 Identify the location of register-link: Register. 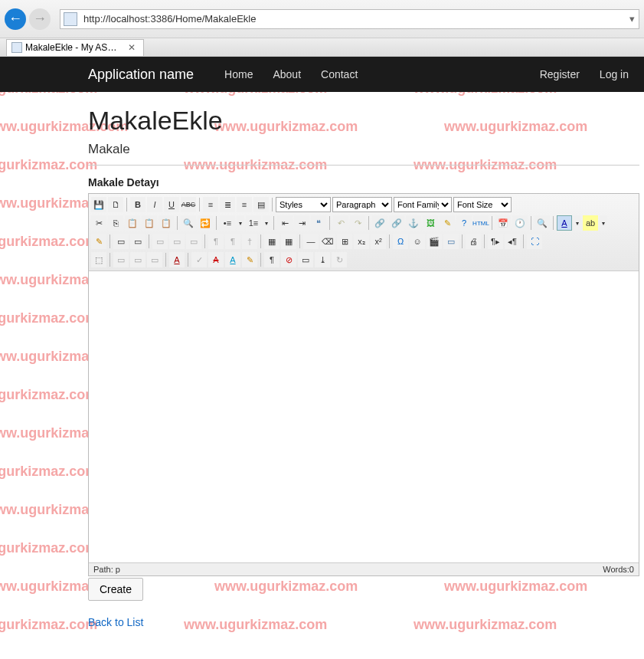
(560, 74).